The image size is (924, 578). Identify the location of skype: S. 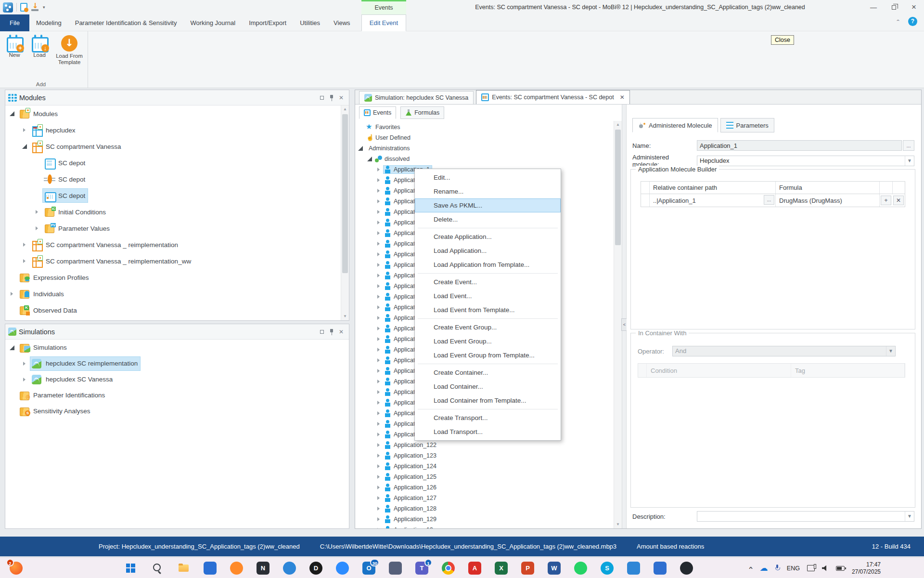
(607, 568).